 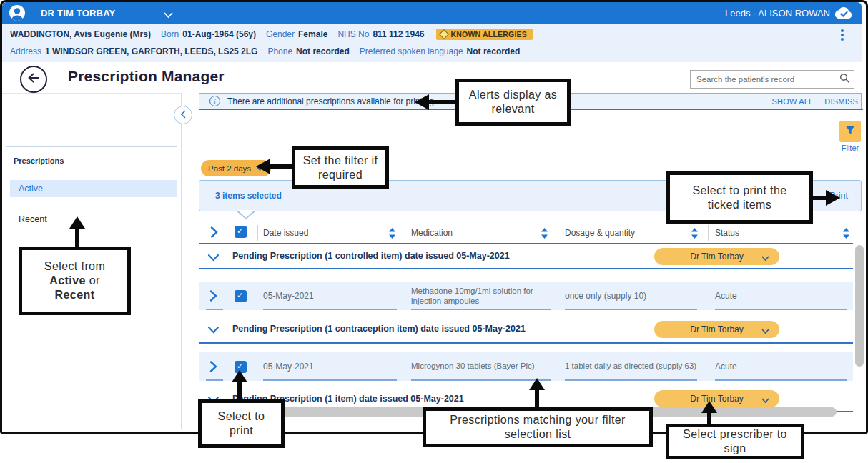 What do you see at coordinates (432, 43) in the screenshot?
I see `patient-banner: WADDINGTON, Avis Eugenie (Mrs) Born 01-A…` at bounding box center [432, 43].